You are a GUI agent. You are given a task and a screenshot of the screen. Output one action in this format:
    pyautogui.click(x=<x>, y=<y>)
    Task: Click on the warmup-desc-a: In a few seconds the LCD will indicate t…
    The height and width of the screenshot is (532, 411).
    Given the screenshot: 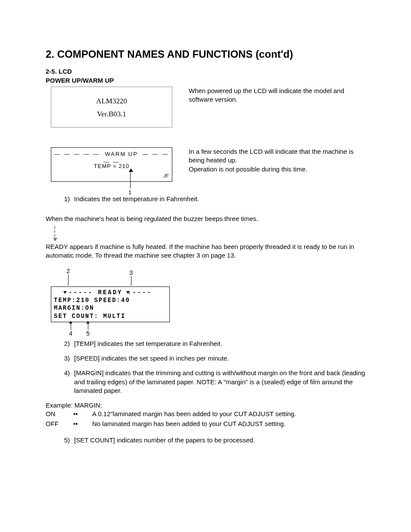 What is the action you would take?
    pyautogui.click(x=277, y=156)
    